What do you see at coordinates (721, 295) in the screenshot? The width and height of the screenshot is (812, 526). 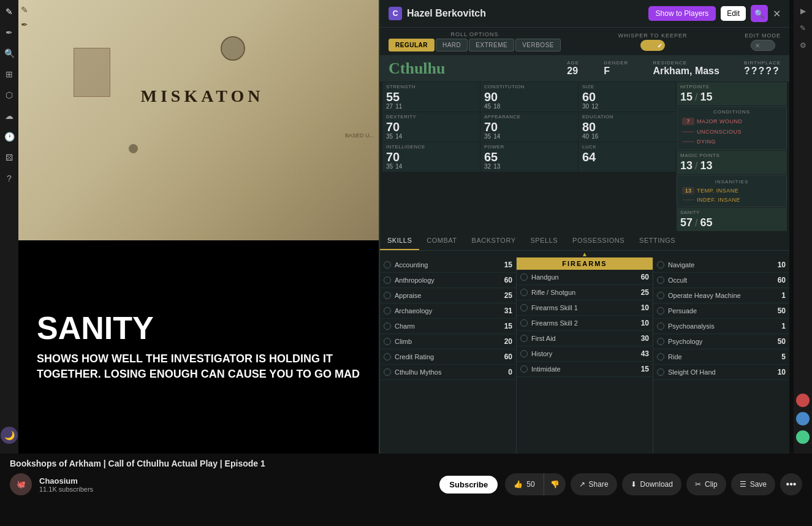 I see `skill-operate-heavy-machine: Operate Heavy Machine 1` at bounding box center [721, 295].